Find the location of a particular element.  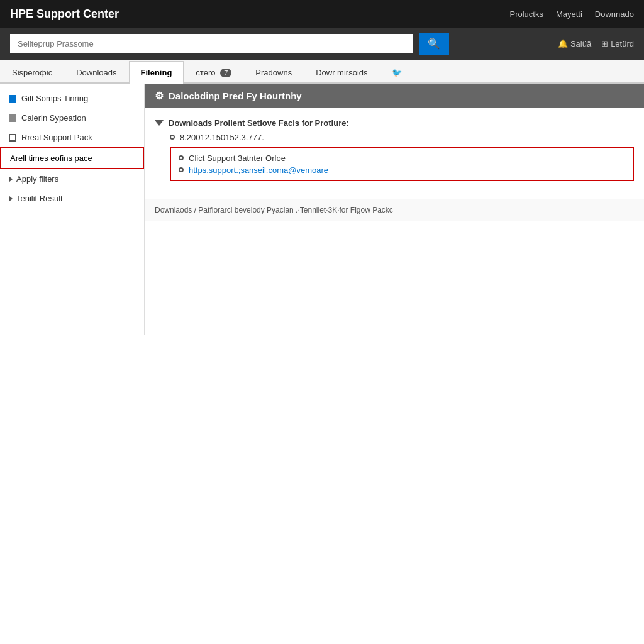

breadcrumb-bar: Downlaods / Patflorarci bevelody Pyacian… is located at coordinates (394, 210).